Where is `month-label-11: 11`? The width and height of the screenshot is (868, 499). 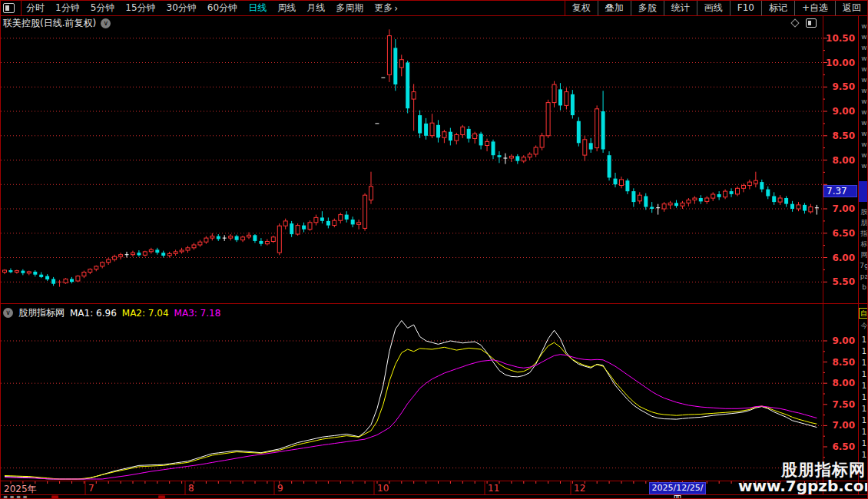 month-label-11: 11 is located at coordinates (493, 488).